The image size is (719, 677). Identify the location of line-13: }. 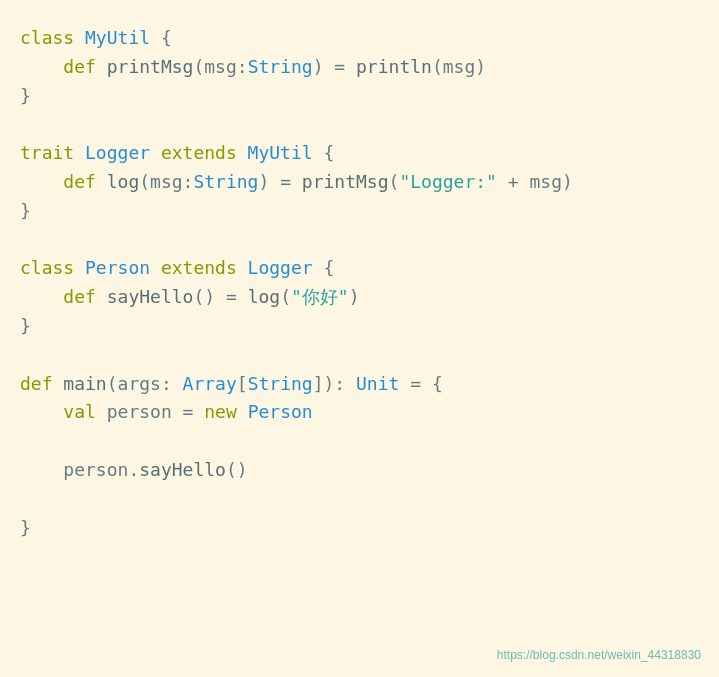
(360, 326).